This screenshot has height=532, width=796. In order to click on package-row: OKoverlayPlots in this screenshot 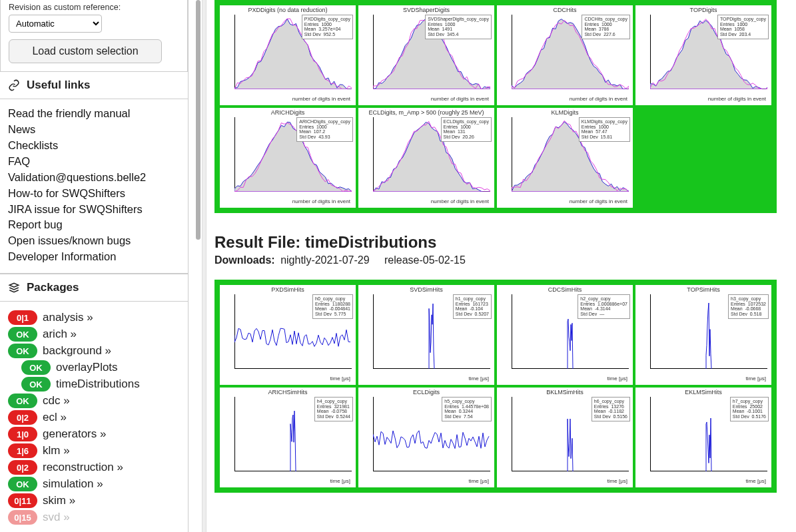, I will do `click(94, 368)`.